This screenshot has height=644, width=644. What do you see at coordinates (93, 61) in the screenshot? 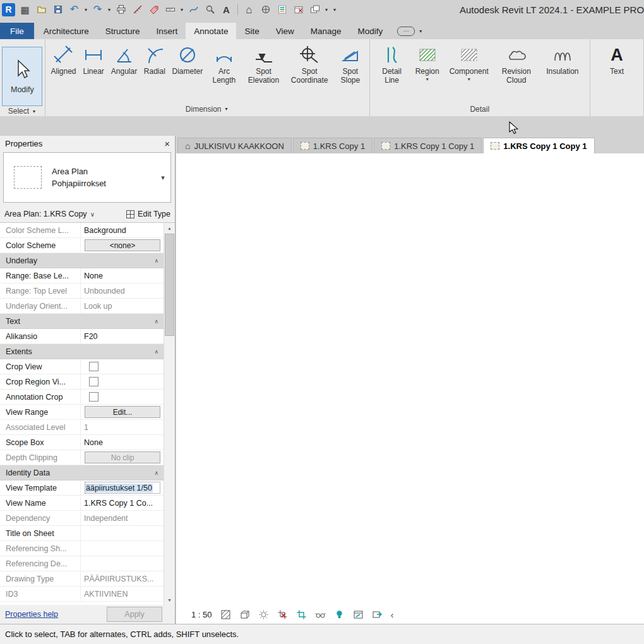
I see `tool-linear: Linear` at bounding box center [93, 61].